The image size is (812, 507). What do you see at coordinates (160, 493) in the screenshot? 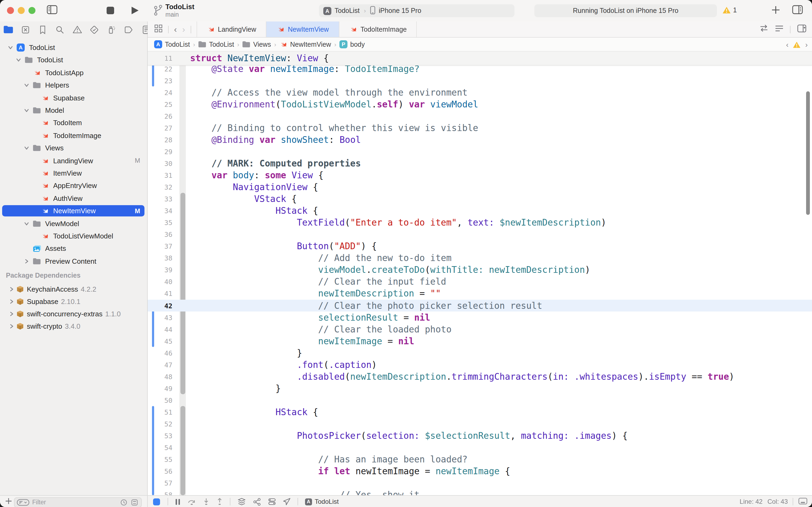
I see `line-number: 58` at bounding box center [160, 493].